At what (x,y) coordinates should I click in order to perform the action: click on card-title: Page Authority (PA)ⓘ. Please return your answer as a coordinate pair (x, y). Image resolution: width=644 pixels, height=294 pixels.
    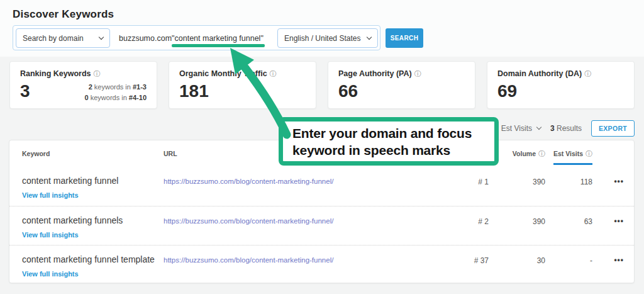
    Looking at the image, I should click on (401, 74).